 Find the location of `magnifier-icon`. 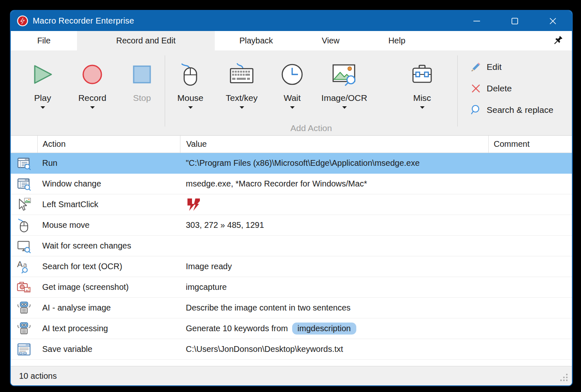

magnifier-icon is located at coordinates (476, 110).